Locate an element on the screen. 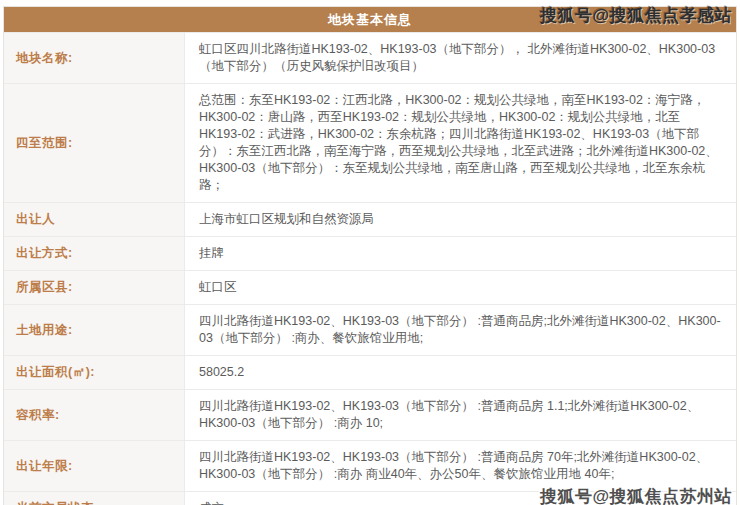  table-title: 地块基本信息 is located at coordinates (370, 20).